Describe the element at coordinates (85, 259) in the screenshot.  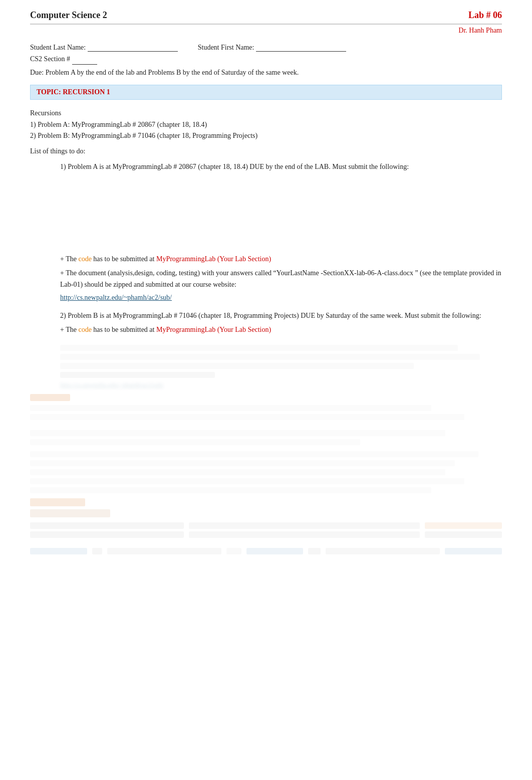
I see `code-word-1: code` at that location.